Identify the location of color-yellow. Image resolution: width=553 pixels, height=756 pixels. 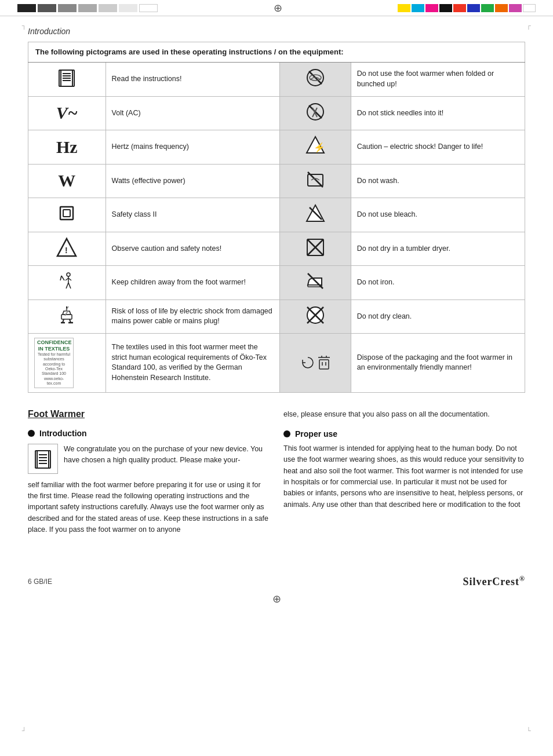
(404, 8).